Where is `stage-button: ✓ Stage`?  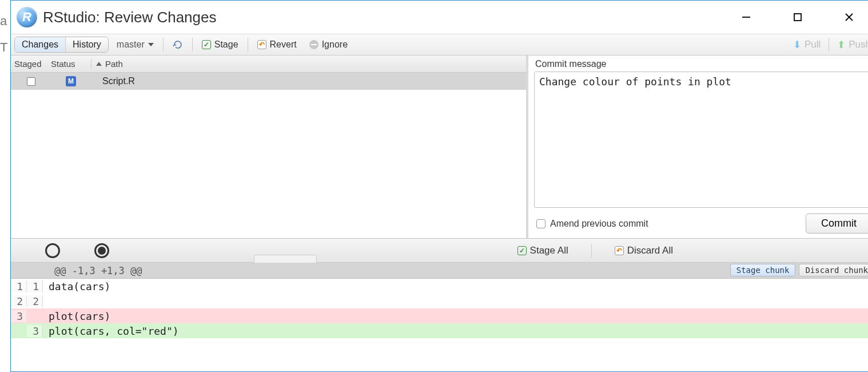 stage-button: ✓ Stage is located at coordinates (220, 45).